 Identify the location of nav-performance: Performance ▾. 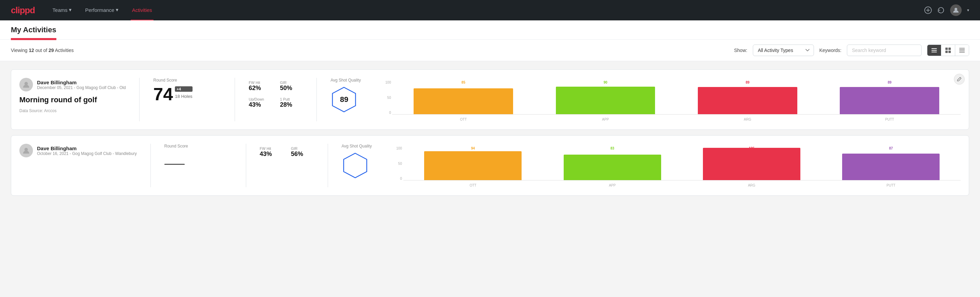
(102, 10).